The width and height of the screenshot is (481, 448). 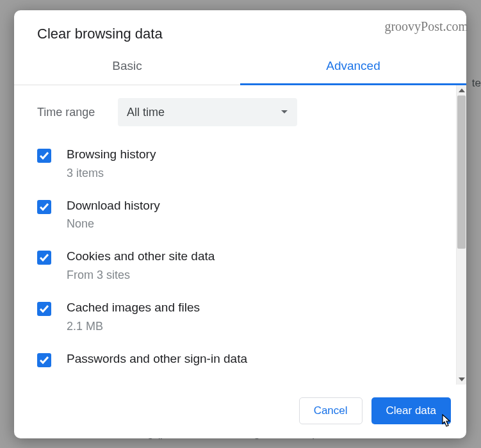 What do you see at coordinates (427, 27) in the screenshot?
I see `watermark-text: groovyPost.com` at bounding box center [427, 27].